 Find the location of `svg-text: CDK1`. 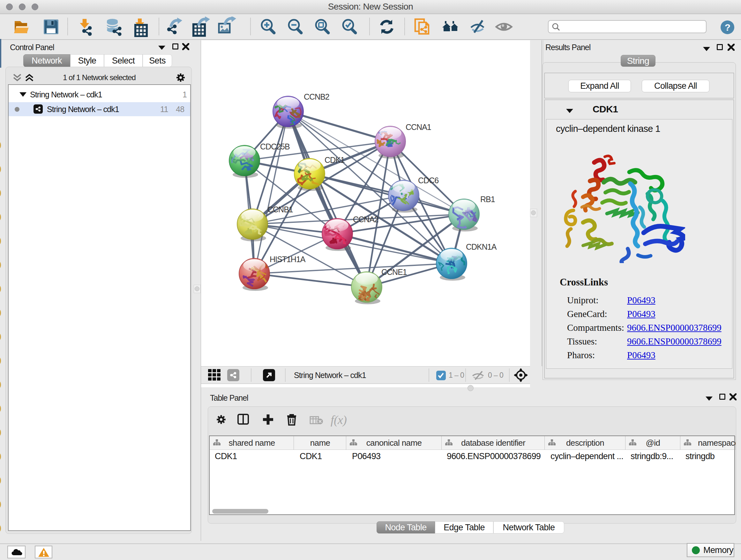

svg-text: CDK1 is located at coordinates (335, 160).